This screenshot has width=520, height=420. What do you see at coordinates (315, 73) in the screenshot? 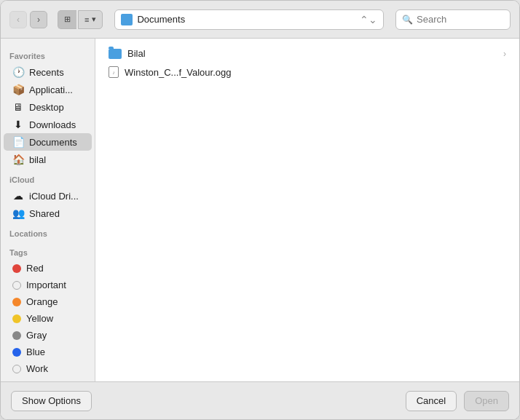
I see `file-name: Winston_C...f_Valour.ogg` at bounding box center [315, 73].